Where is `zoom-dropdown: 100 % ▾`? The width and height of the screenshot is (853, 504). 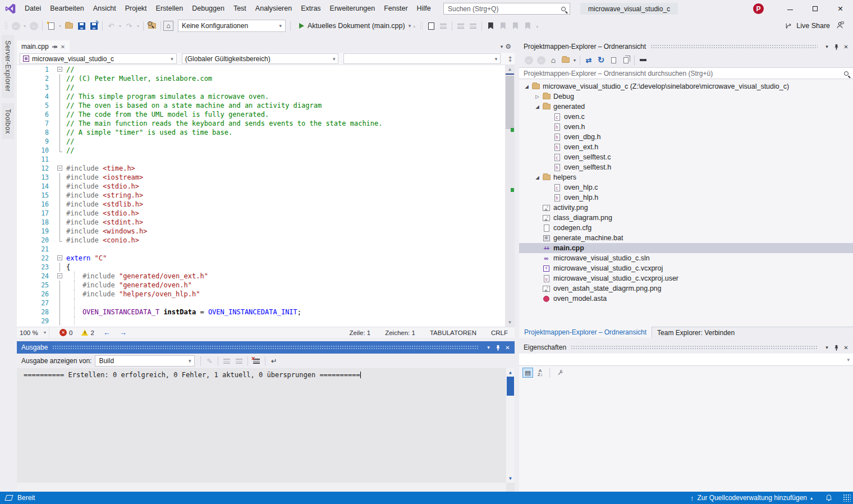 zoom-dropdown: 100 % ▾ is located at coordinates (33, 333).